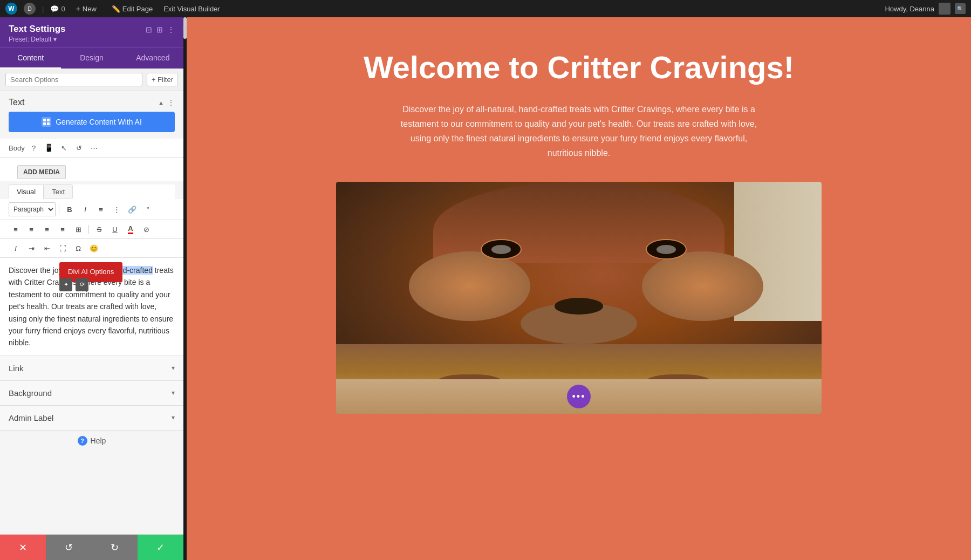  What do you see at coordinates (16, 248) in the screenshot?
I see `italic2-button: I` at bounding box center [16, 248].